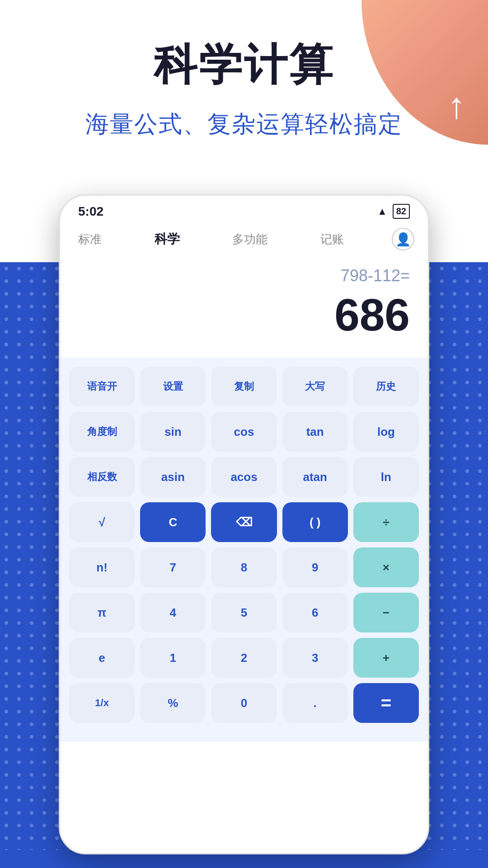  Describe the element at coordinates (244, 658) in the screenshot. I see `key-2: 2` at that location.